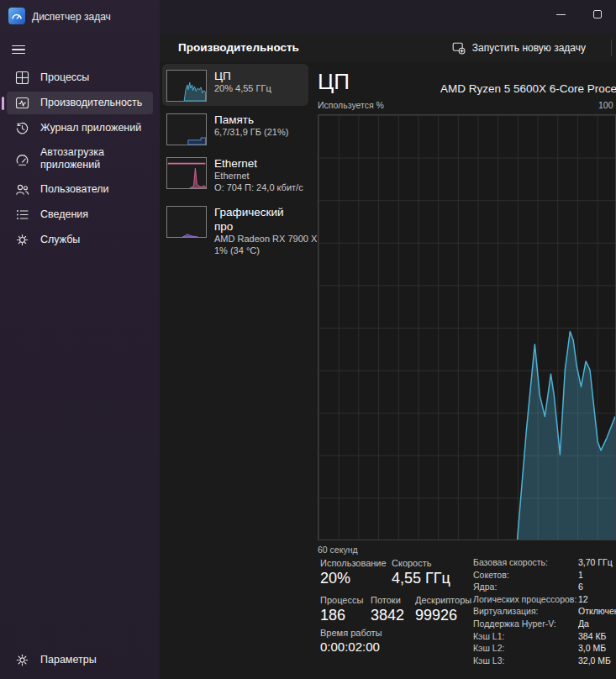 Image resolution: width=616 pixels, height=679 pixels. I want to click on gpu-mini-chart, so click(187, 222).